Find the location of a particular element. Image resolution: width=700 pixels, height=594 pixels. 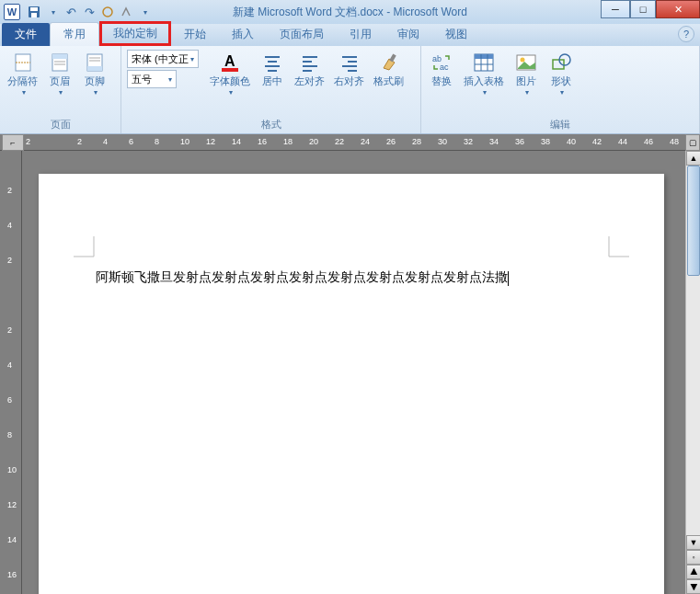

scroll-down-button: ▼ is located at coordinates (694, 543).